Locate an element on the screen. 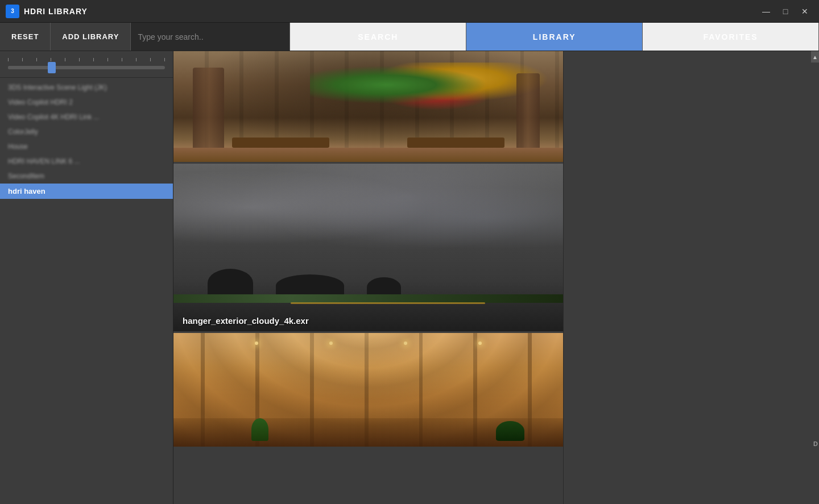 The image size is (819, 504). tab-favorites: FAVORITES is located at coordinates (731, 36).